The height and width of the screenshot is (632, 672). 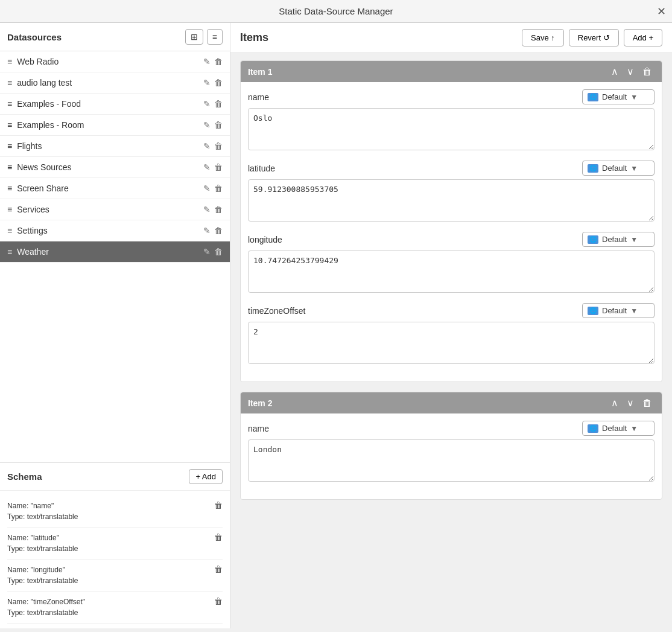 I want to click on schema-delete-longitude: 🗑, so click(x=218, y=569).